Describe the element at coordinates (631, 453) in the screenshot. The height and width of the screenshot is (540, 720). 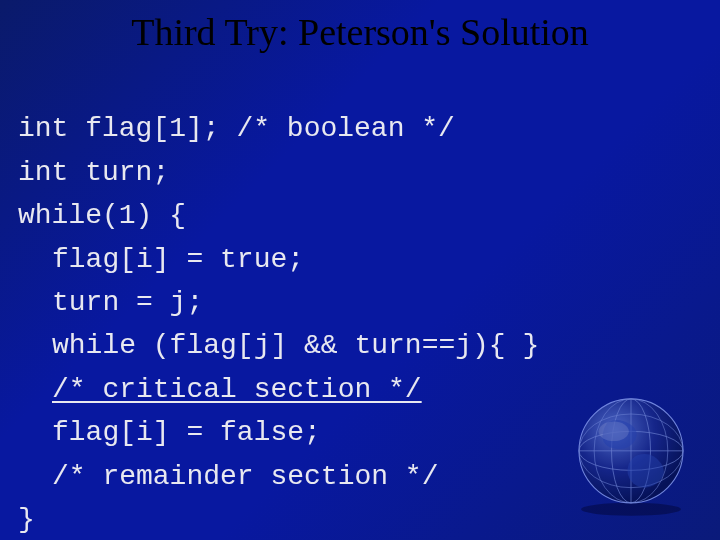
I see `globe-icon` at that location.